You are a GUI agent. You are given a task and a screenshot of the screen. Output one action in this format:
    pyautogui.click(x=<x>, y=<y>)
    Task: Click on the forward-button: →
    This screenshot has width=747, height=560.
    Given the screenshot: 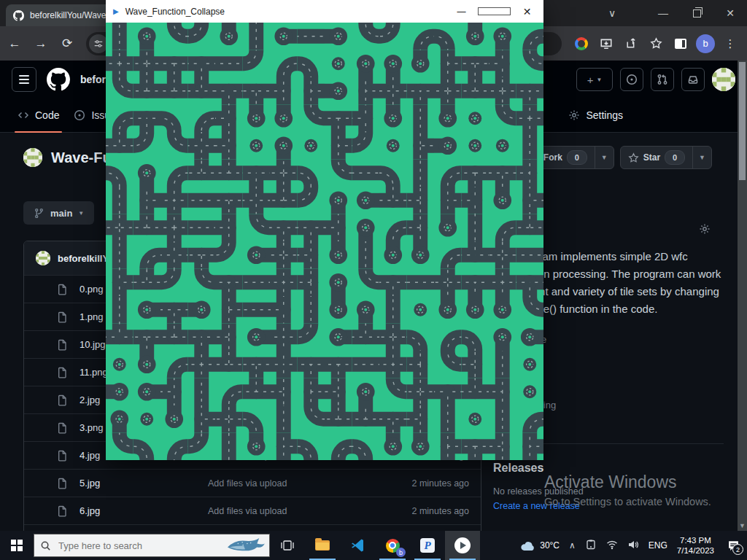 What is the action you would take?
    pyautogui.click(x=41, y=44)
    